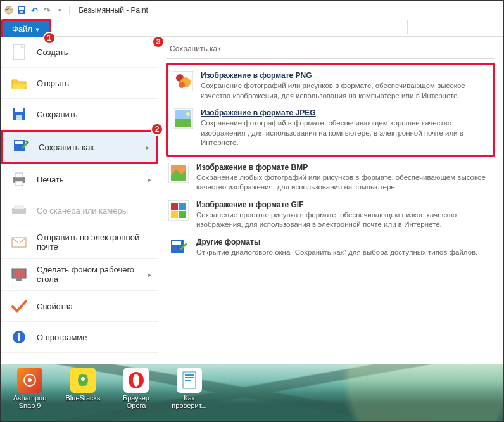  I want to click on printer-icon, so click(19, 179).